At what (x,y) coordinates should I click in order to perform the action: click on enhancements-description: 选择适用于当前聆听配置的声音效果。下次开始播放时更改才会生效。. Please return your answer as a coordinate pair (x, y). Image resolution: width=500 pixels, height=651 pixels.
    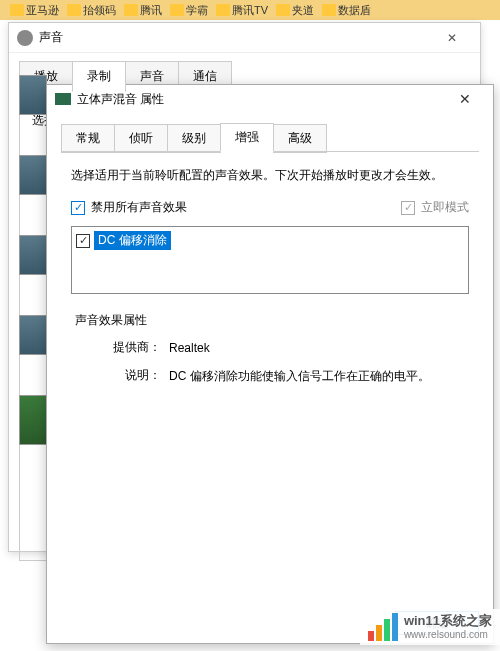
    Looking at the image, I should click on (270, 176).